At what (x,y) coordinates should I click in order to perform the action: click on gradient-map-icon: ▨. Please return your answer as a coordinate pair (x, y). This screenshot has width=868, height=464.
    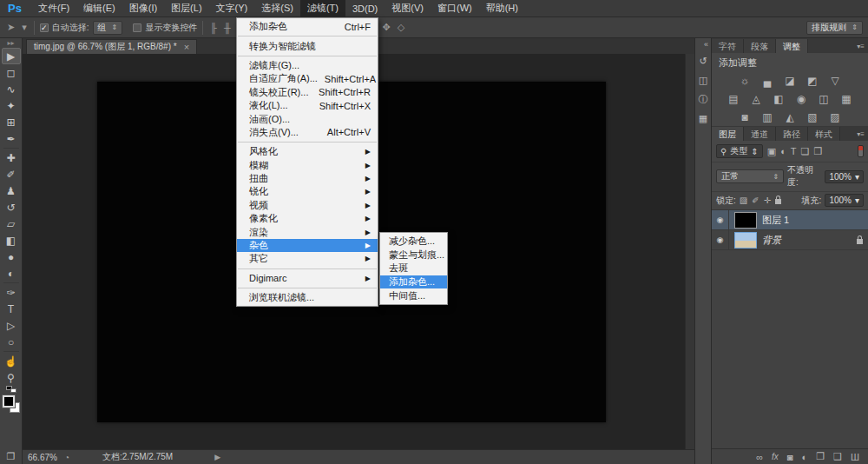
    Looking at the image, I should click on (835, 116).